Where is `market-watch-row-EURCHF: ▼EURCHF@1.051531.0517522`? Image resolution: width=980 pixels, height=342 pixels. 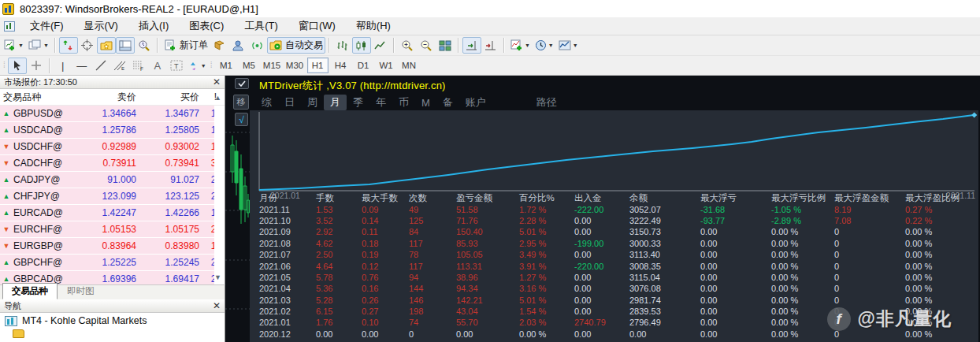
market-watch-row-EURCHF: ▼EURCHF@1.051531.0517522 is located at coordinates (107, 230).